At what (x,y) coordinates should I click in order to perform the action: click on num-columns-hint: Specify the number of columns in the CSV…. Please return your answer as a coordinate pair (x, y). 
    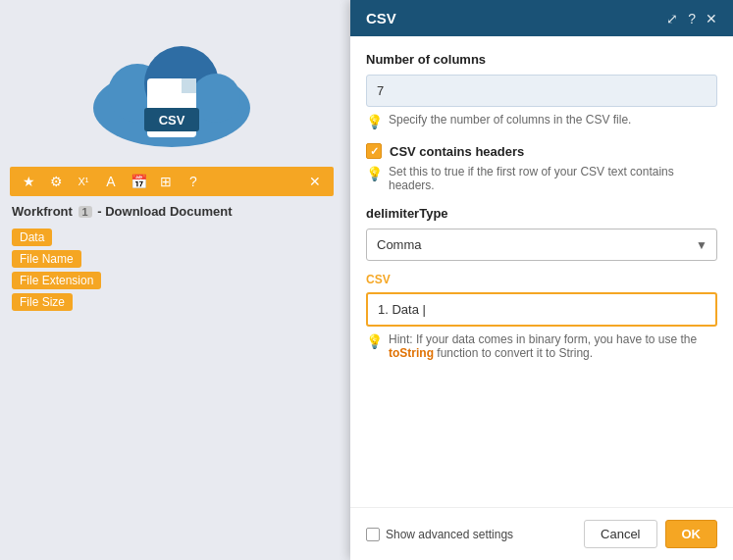
    Looking at the image, I should click on (510, 120).